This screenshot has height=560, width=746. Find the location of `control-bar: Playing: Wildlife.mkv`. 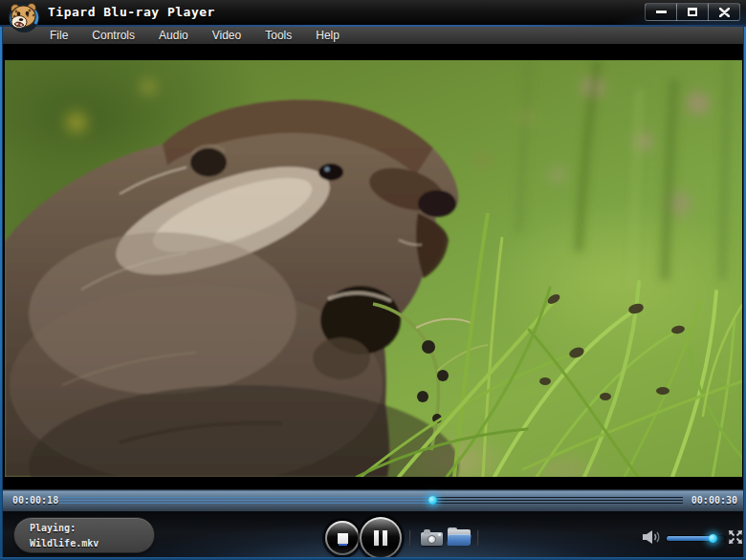

control-bar: Playing: Wildlife.mkv is located at coordinates (373, 535).